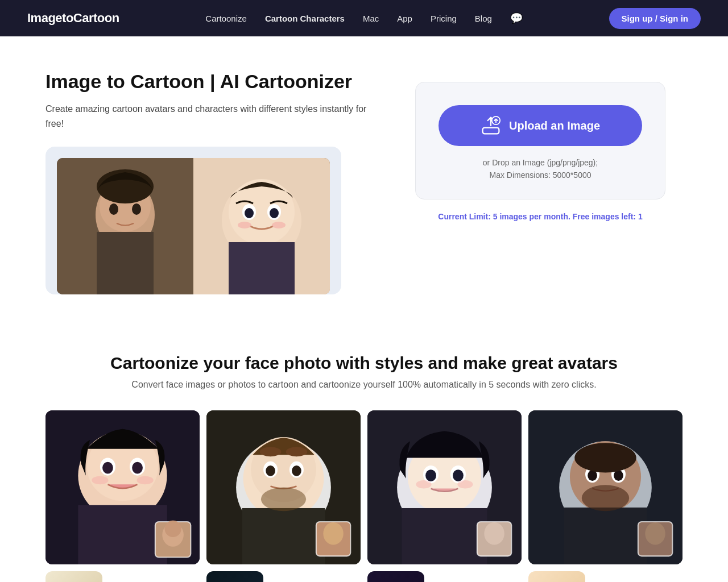  Describe the element at coordinates (364, 385) in the screenshot. I see `section-description: Convert face images or photos to cartoon…` at that location.